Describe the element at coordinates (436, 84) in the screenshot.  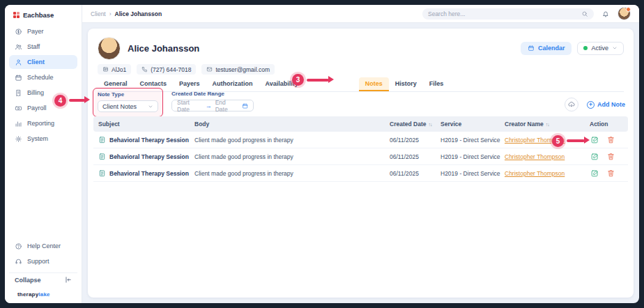
I see `tab-files: Files` at that location.